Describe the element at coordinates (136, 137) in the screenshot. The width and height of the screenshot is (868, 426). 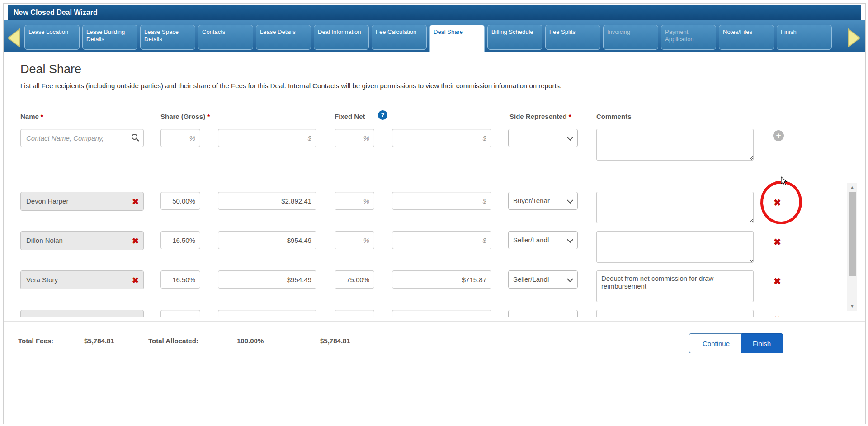
I see `search-icon` at that location.